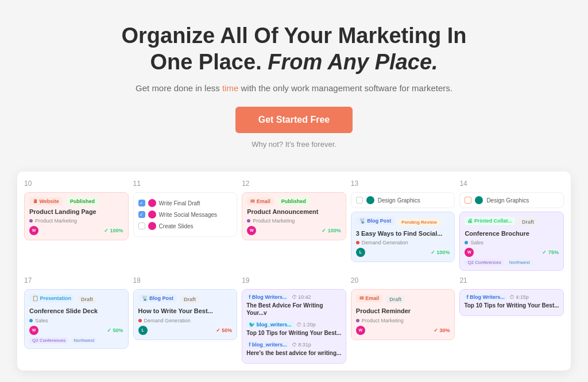  What do you see at coordinates (294, 225) in the screenshot?
I see `day-col-12: 12 ✉ Email Published Product Announcemen…` at bounding box center [294, 225].